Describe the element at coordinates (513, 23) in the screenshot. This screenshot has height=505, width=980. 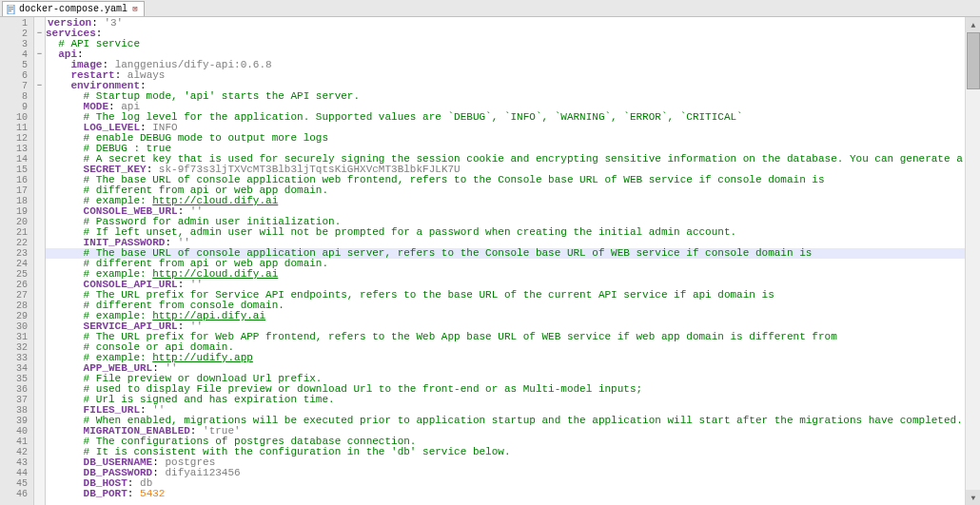
I see `code-line: version: '3'` at that location.